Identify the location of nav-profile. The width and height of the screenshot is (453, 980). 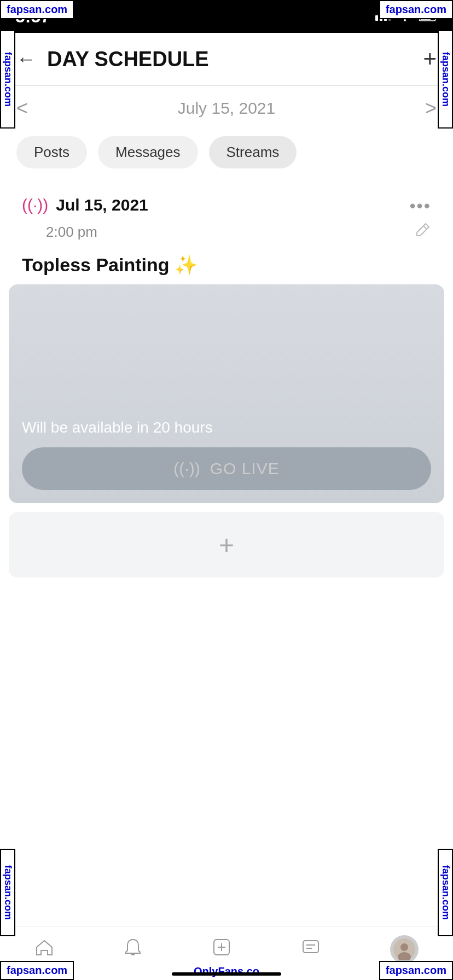
(404, 949).